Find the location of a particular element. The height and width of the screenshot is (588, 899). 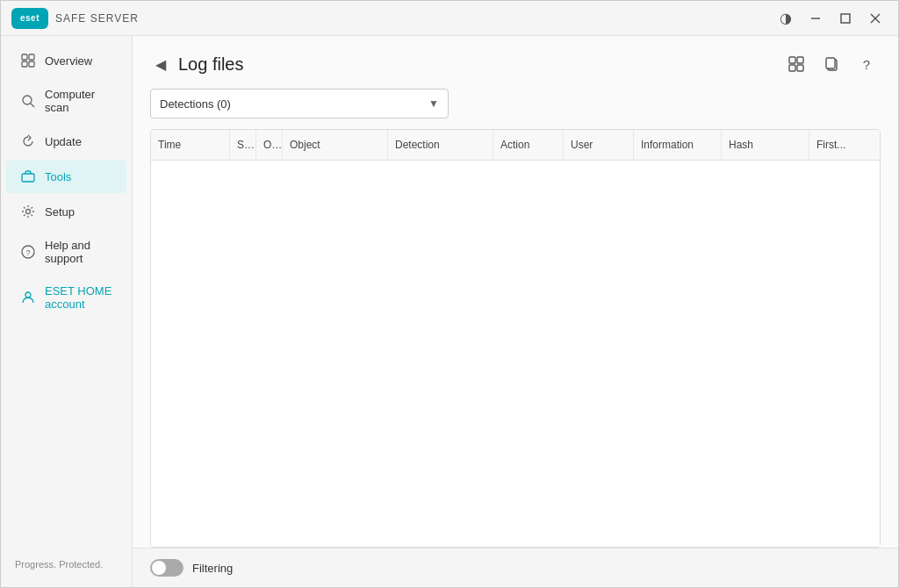

person-icon is located at coordinates (28, 298).